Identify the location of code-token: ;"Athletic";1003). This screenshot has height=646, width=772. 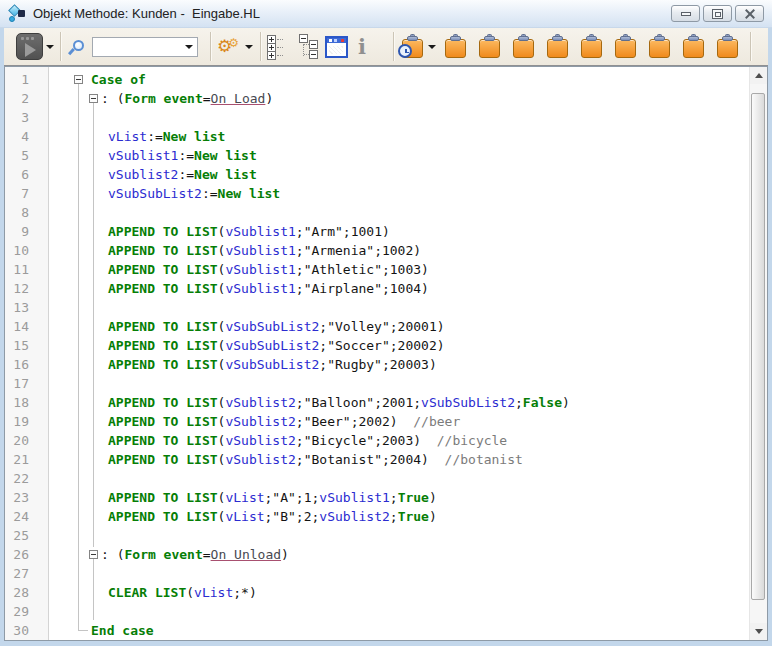
(362, 270).